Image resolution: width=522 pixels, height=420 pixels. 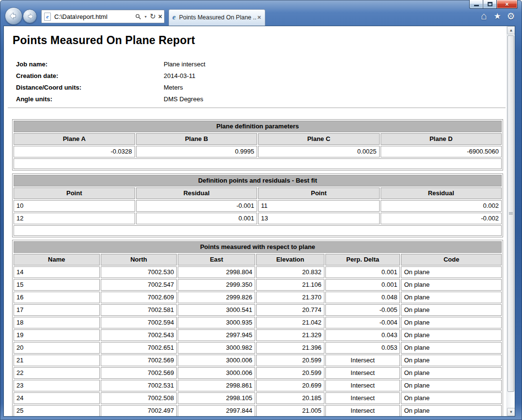 What do you see at coordinates (138, 16) in the screenshot?
I see `search-icon` at bounding box center [138, 16].